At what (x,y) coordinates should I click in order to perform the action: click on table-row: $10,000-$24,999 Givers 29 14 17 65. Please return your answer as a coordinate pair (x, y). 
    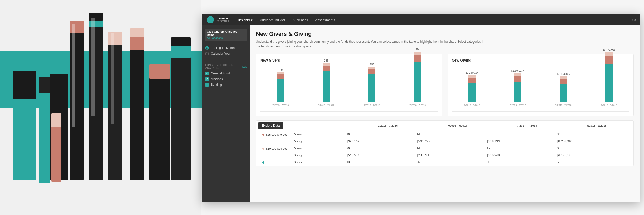
    Looking at the image, I should click on (445, 148).